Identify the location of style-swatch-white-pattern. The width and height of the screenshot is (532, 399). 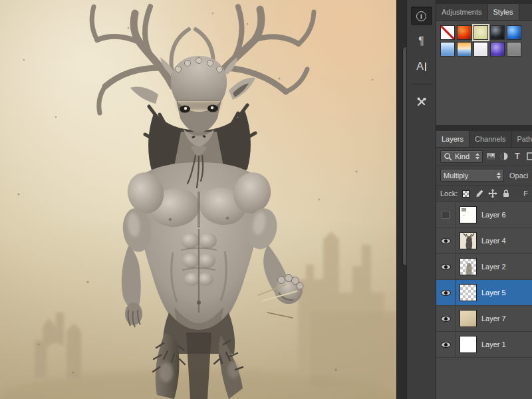
(481, 49).